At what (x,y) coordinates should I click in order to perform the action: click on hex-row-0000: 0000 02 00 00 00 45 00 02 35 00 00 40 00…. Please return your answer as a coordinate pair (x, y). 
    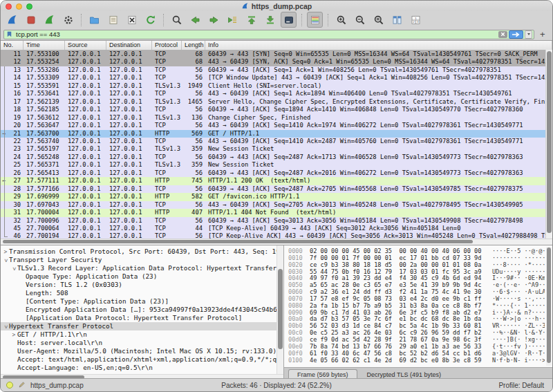
    Looking at the image, I should click on (416, 252).